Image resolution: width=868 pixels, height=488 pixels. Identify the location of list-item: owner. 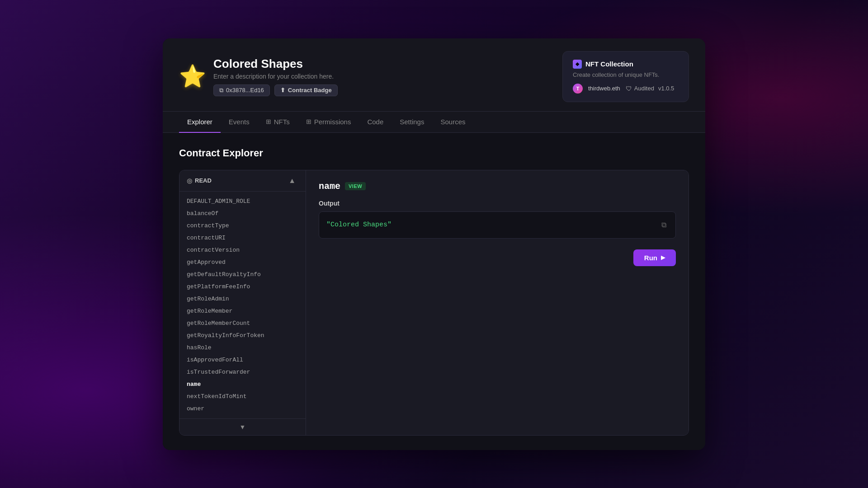
(242, 408).